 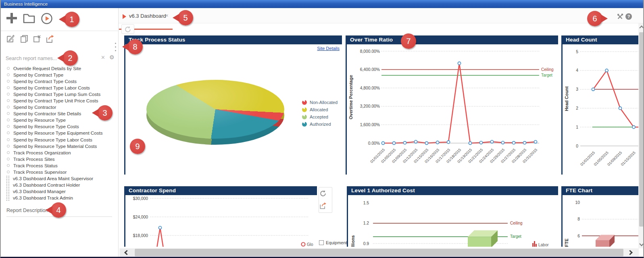 I want to click on svg-text: 5, so click(x=577, y=52).